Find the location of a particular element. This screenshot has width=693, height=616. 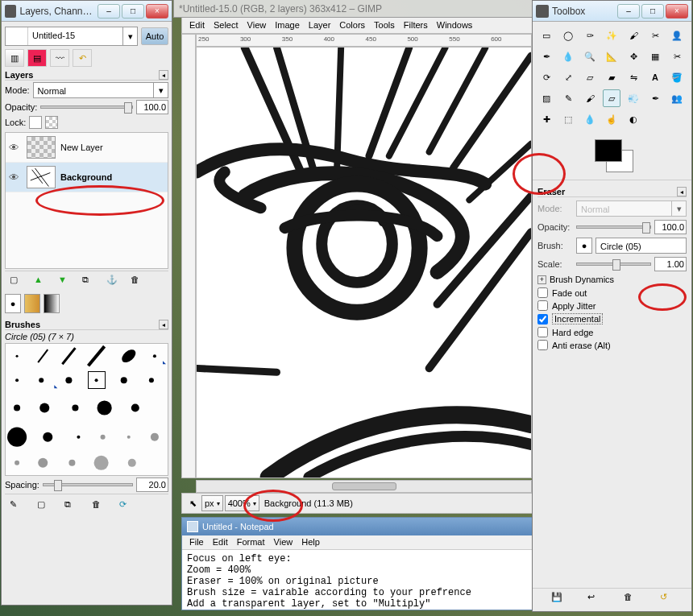

notepad-content: Focus on left eye: Zoom = 400% Eraser = … is located at coordinates (358, 581).